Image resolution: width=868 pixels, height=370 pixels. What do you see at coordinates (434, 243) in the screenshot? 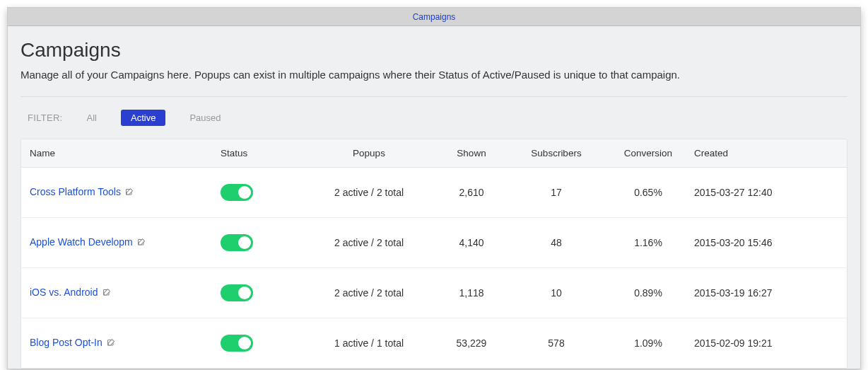
I see `table-row: Apple Watch Developm2 active / 2 total4,…` at bounding box center [434, 243].